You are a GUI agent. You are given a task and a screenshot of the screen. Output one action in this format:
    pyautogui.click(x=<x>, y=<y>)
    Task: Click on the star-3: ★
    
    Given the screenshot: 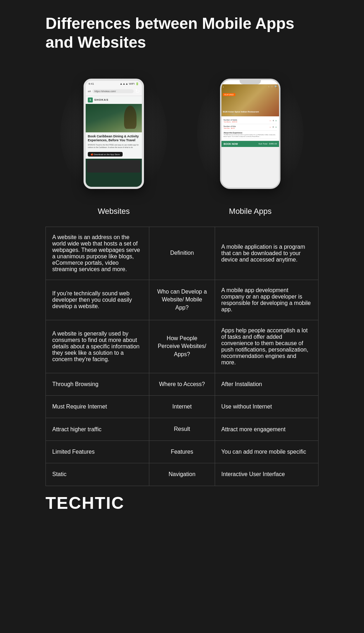 What is the action you would take?
    pyautogui.click(x=227, y=114)
    